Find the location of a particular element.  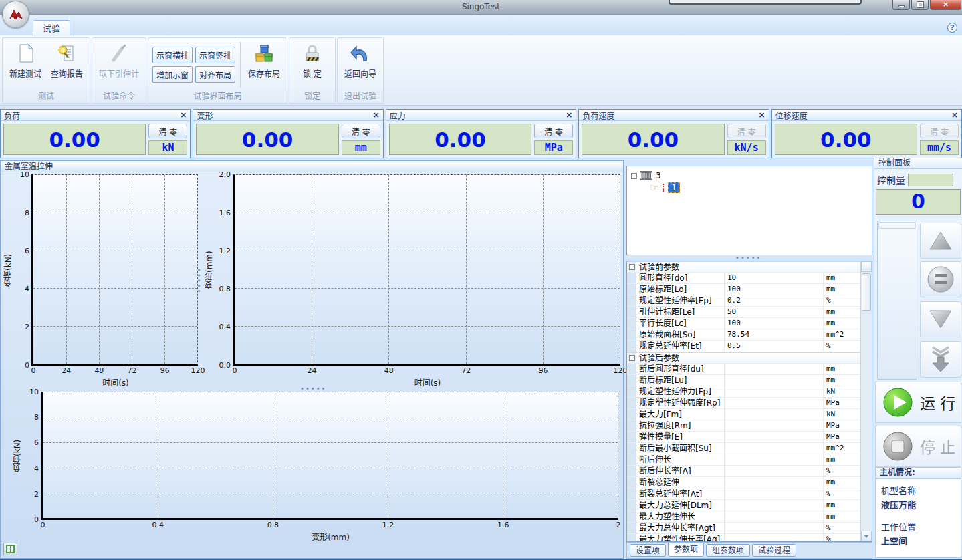

stop-button: 停 止 is located at coordinates (919, 446).